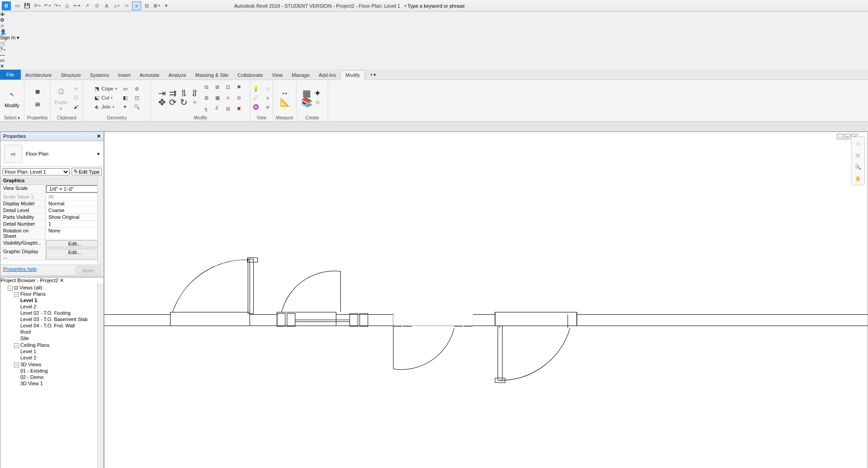 This screenshot has width=868, height=468. What do you see at coordinates (67, 6) in the screenshot?
I see `print-icon: ⎙` at bounding box center [67, 6].